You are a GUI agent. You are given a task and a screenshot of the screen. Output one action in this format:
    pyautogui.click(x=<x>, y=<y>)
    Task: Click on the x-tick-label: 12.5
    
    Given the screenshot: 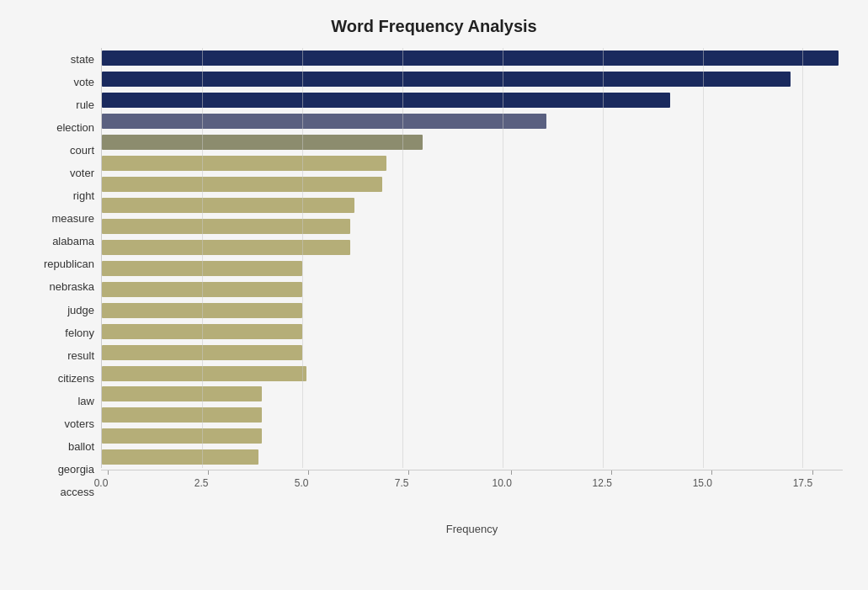 What is the action you would take?
    pyautogui.click(x=603, y=483)
    